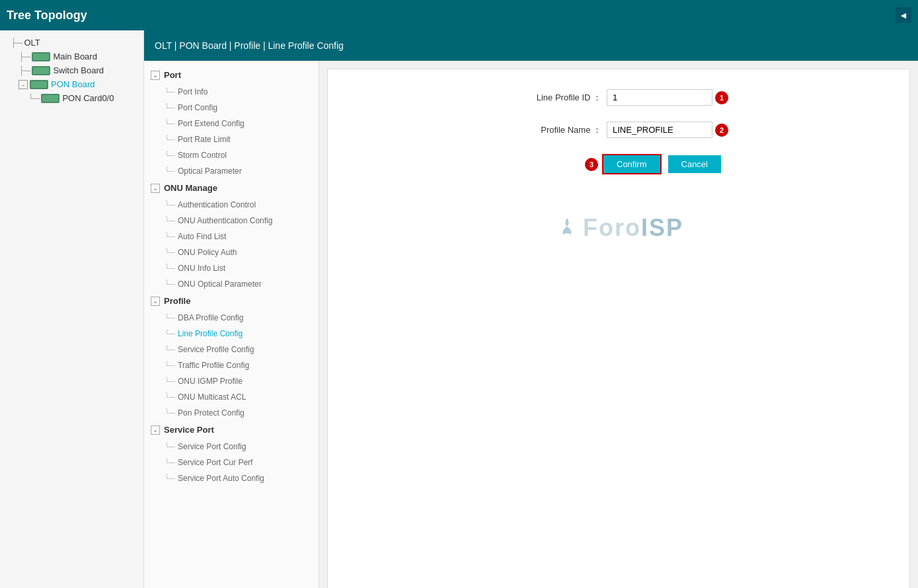  I want to click on sidebar-item-main-board: ├─ Main Board, so click(71, 57).